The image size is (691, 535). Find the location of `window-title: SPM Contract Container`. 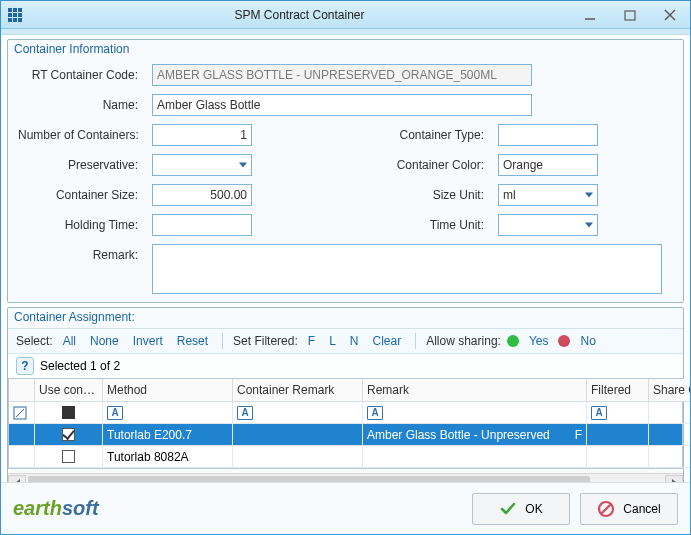

window-title: SPM Contract Container is located at coordinates (300, 15).